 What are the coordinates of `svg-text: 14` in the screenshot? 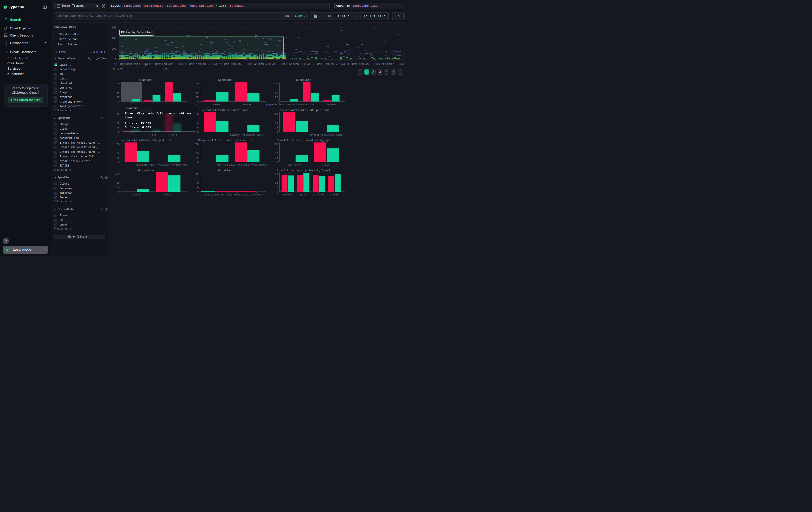 It's located at (277, 183).